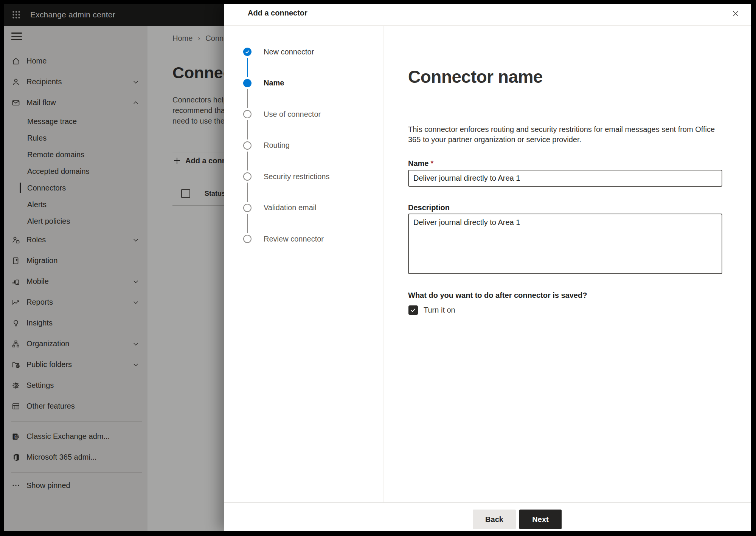 The height and width of the screenshot is (536, 756). Describe the element at coordinates (303, 146) in the screenshot. I see `wizard-step-routing: Routing` at that location.